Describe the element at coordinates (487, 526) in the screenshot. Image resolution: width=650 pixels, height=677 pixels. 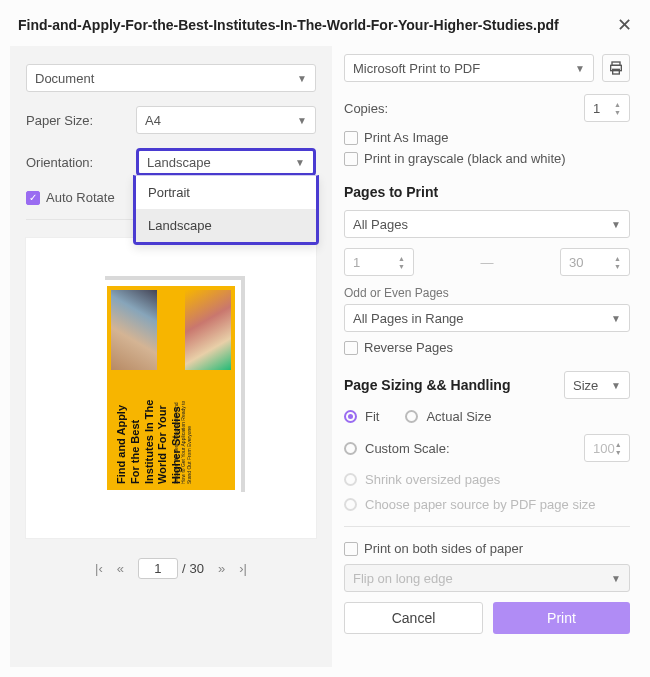
I see `divider` at that location.